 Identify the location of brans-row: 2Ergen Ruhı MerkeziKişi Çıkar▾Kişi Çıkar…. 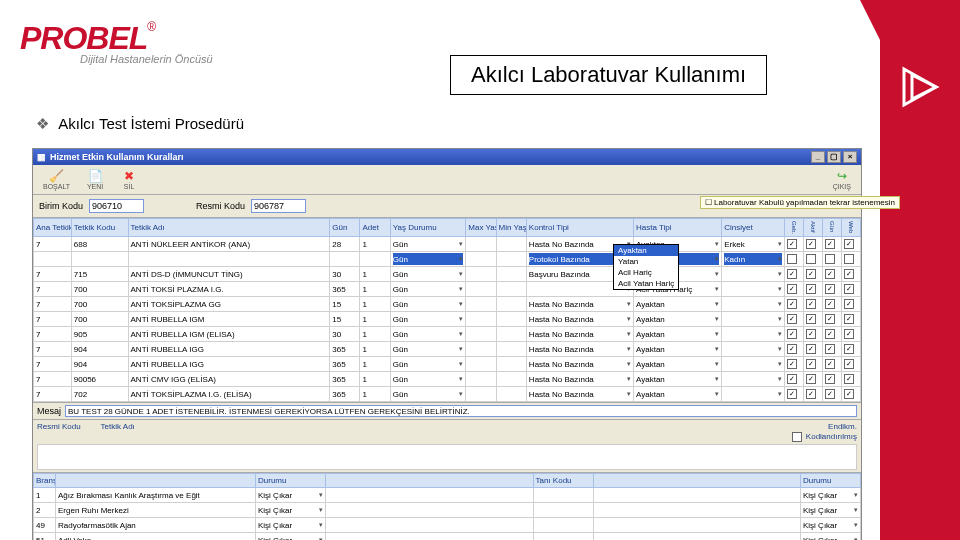
(448, 510).